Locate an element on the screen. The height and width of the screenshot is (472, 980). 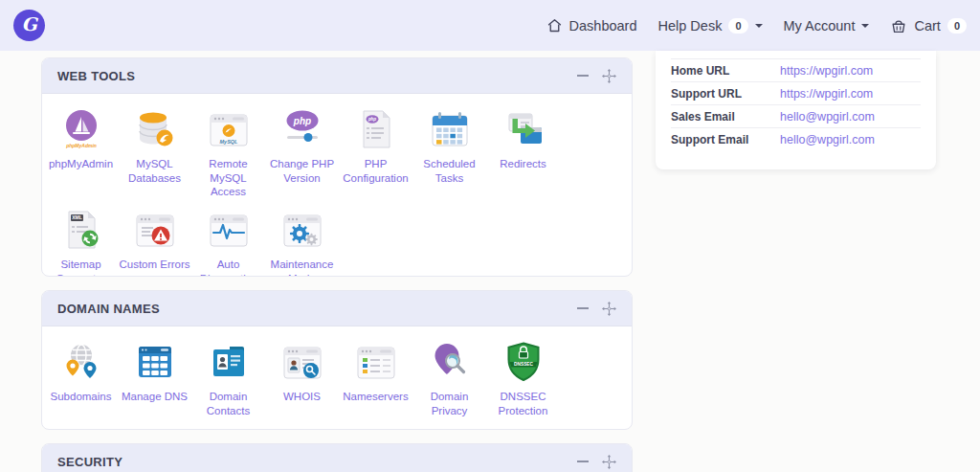
nav-dashboard: Dashboard is located at coordinates (591, 25).